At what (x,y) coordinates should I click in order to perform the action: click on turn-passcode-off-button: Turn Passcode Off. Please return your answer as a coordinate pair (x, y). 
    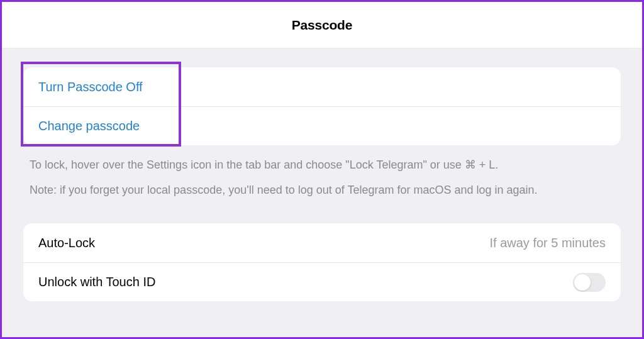
    Looking at the image, I should click on (322, 87).